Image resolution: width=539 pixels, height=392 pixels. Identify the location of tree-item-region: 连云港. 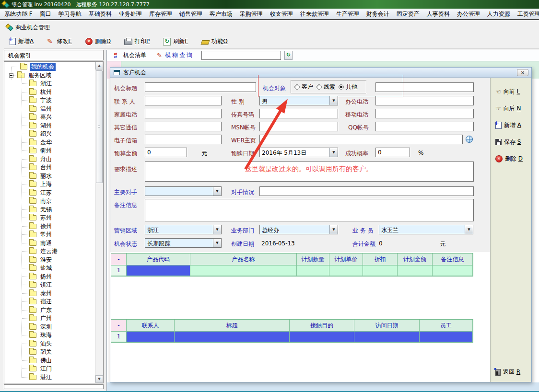
(54, 252).